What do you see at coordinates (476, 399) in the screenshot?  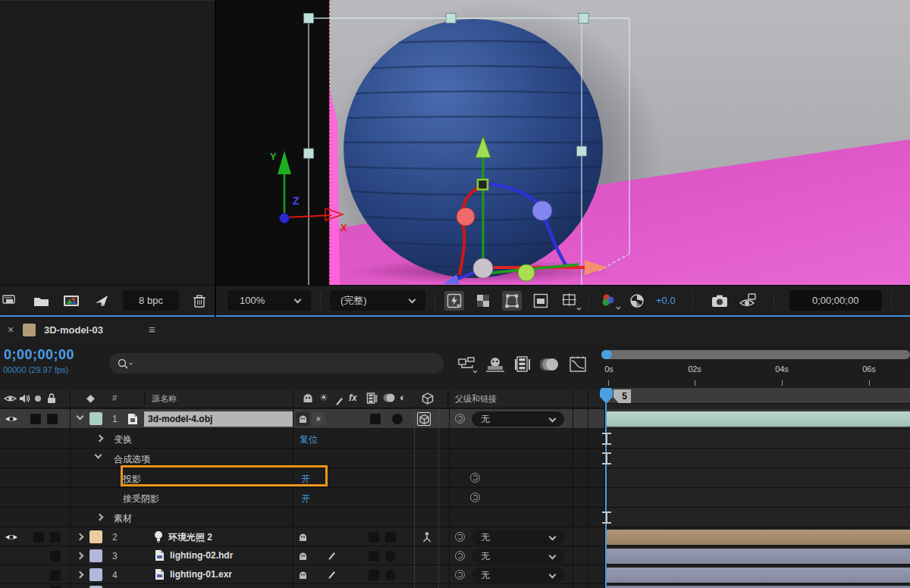 I see `parent-link-column-header: 父级和链接` at bounding box center [476, 399].